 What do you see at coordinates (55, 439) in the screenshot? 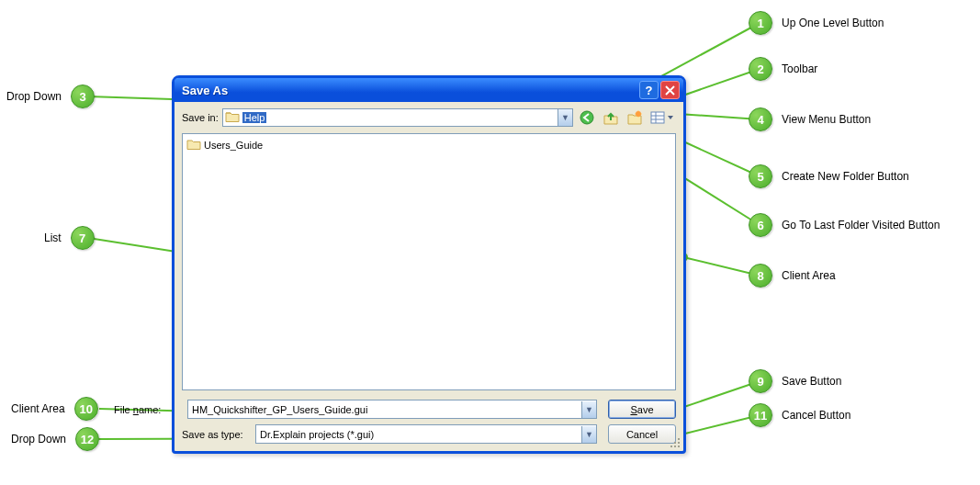
I see `callout-12: 12 Drop Down` at bounding box center [55, 439].